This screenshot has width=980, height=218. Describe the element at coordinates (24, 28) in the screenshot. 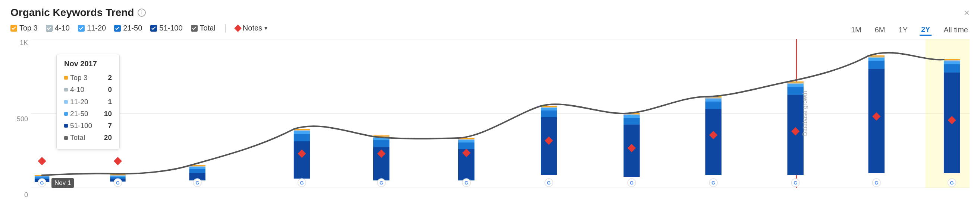

I see `legend-top3: Top 3` at that location.